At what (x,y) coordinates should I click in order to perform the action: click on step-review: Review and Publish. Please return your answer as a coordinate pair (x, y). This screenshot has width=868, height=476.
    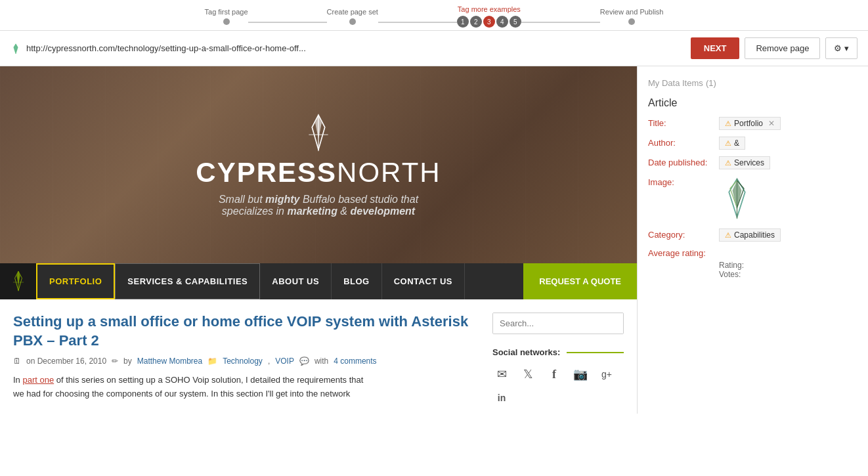
    Looking at the image, I should click on (632, 16).